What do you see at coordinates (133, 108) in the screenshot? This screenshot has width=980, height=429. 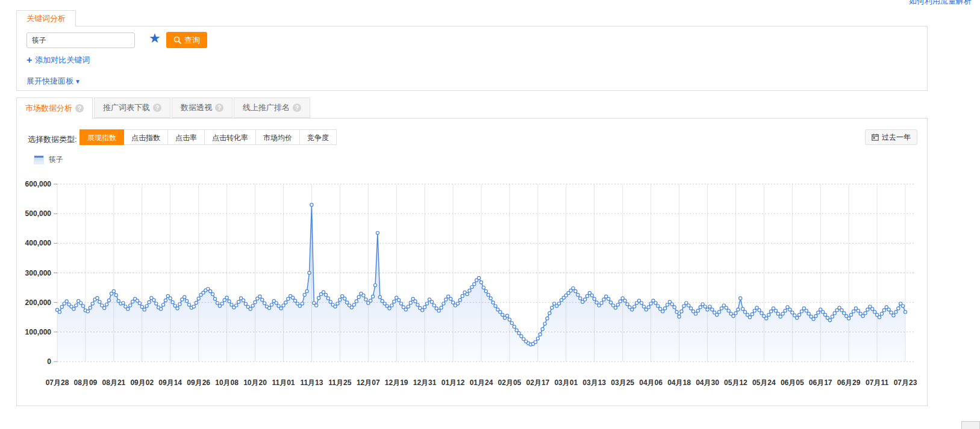 I see `tab-promo-wordlist-download: 推广词表下载 ?` at bounding box center [133, 108].